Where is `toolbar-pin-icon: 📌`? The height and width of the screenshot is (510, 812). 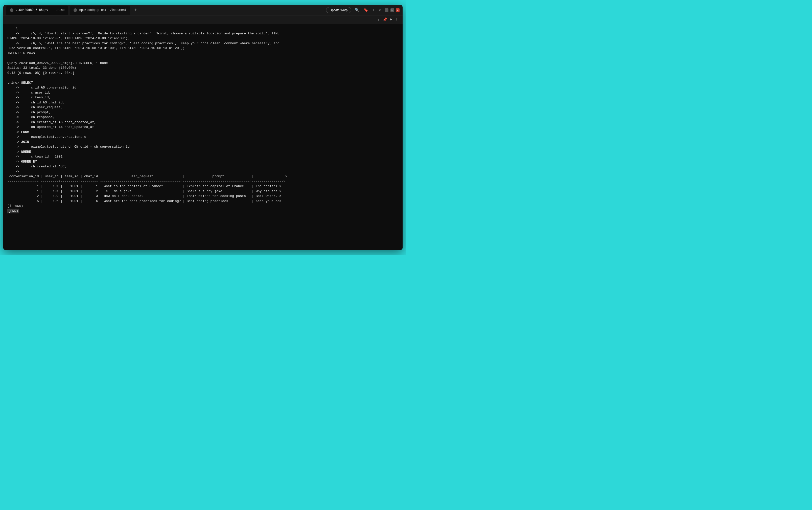
toolbar-pin-icon: 📌 is located at coordinates (385, 20).